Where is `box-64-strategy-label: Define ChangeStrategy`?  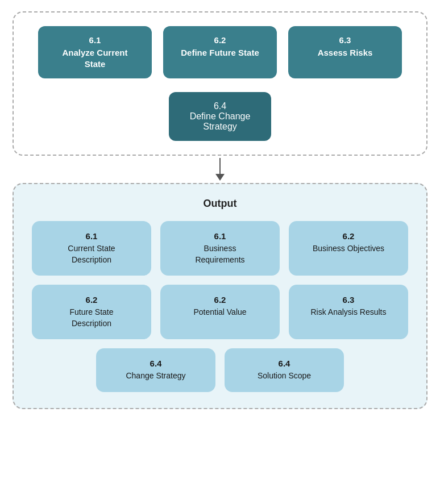 box-64-strategy-label: Define ChangeStrategy is located at coordinates (220, 122).